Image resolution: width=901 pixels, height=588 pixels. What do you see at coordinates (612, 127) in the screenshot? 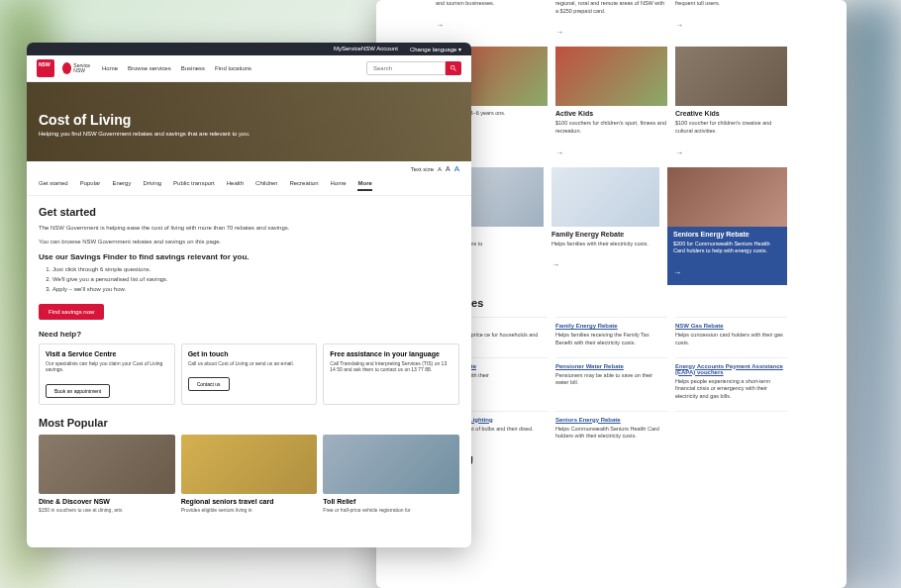
I see `card-text: $100 vouchers for children's sport, fitn…` at bounding box center [612, 127].